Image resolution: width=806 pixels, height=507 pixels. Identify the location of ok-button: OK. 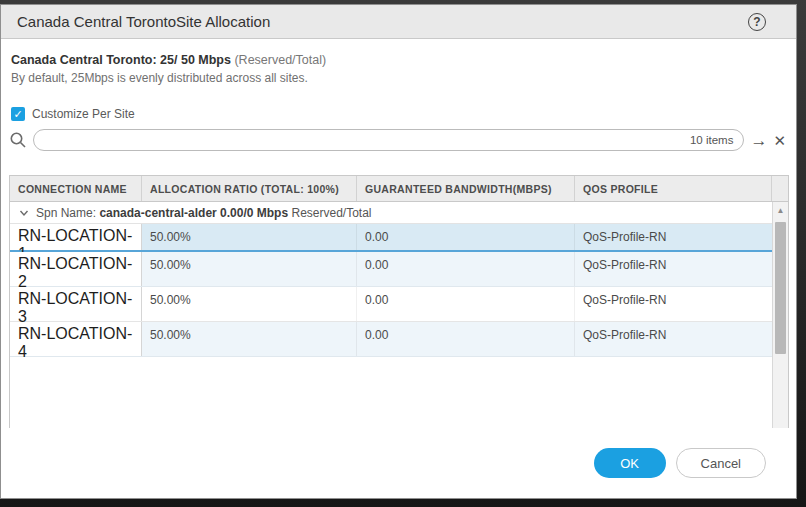
(630, 463).